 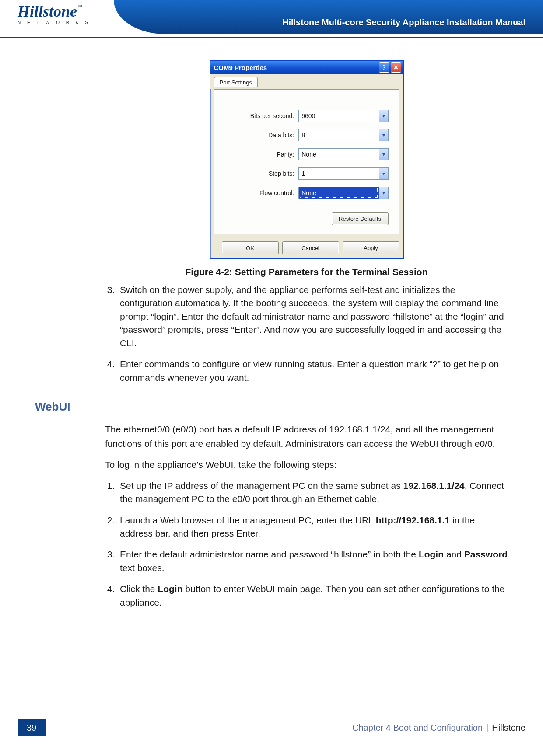 I want to click on dialog-footer: OK Cancel Apply, so click(x=307, y=248).